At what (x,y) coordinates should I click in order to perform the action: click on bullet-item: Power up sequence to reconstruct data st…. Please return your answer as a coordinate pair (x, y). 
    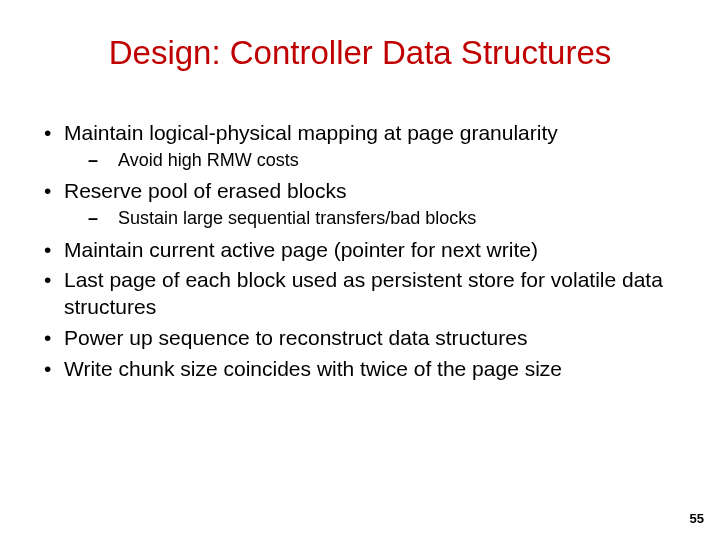
    Looking at the image, I should click on (360, 338).